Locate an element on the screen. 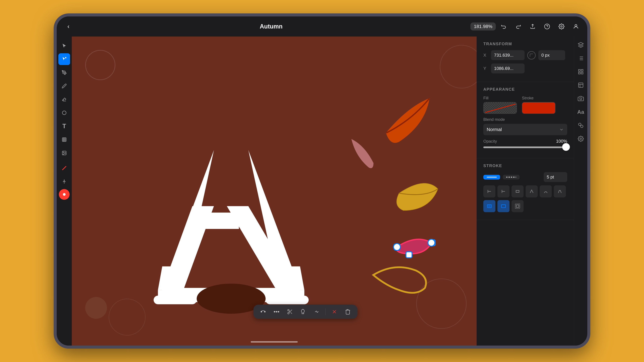  letter-a-group is located at coordinates (231, 232).